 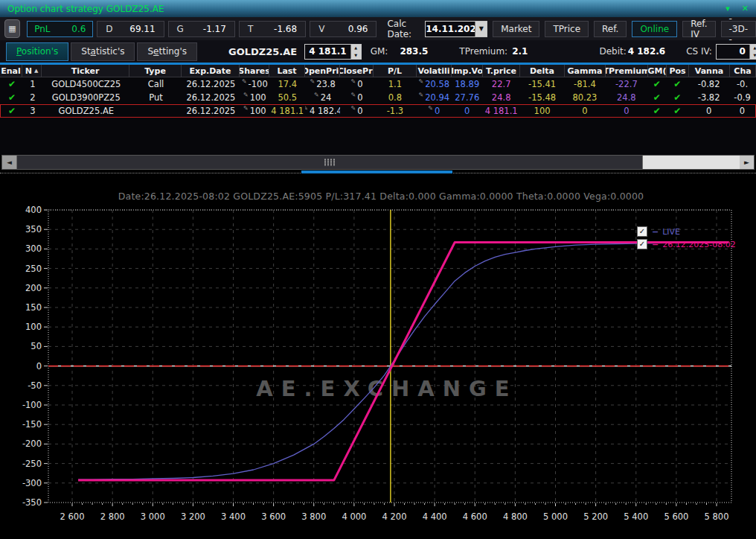 I want to click on app-icon: ▦, so click(x=12, y=28).